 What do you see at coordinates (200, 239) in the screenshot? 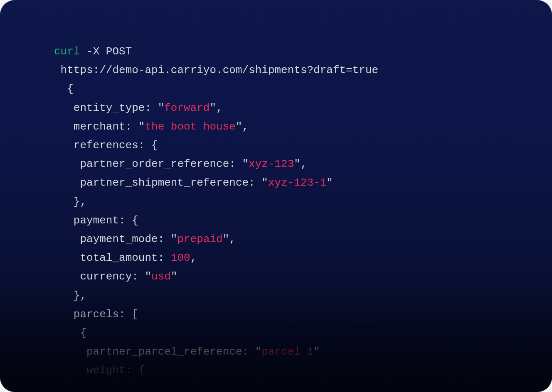
I see `payment-mode-value: prepaid` at bounding box center [200, 239].